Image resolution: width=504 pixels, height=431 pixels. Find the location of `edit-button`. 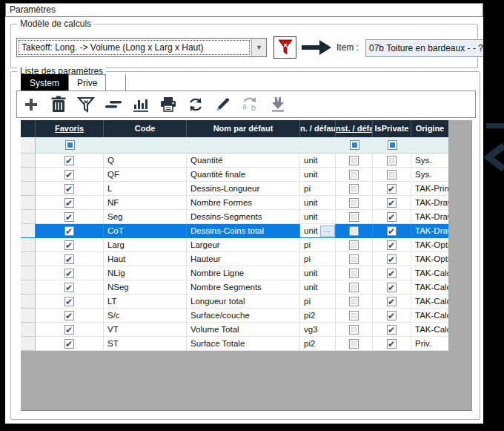

edit-button is located at coordinates (222, 105).